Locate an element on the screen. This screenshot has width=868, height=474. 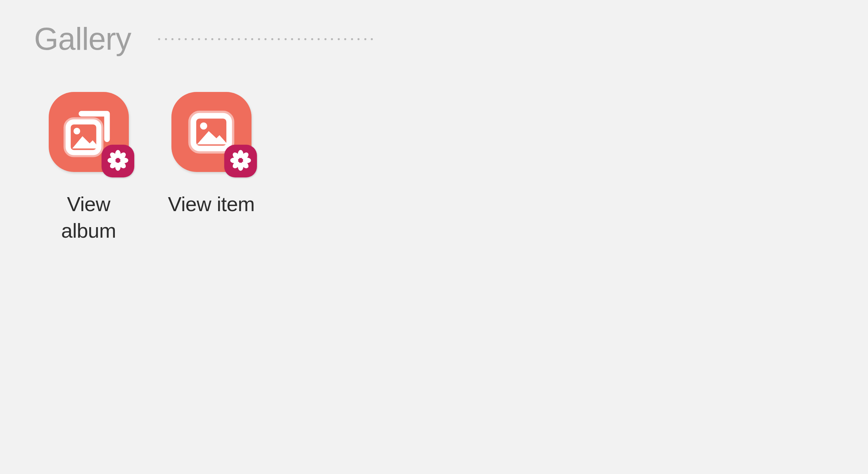
shortcut-row: View album is located at coordinates (150, 168).